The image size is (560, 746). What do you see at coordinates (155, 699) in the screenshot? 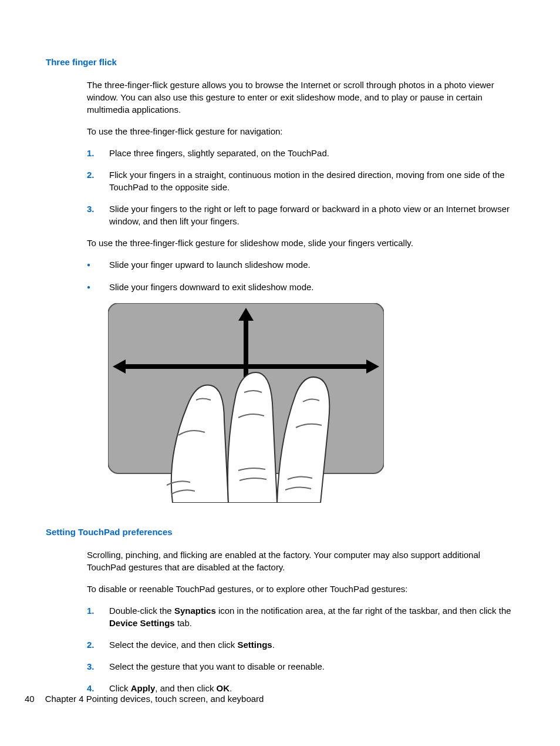
I see `chapter-title: Chapter 4 Pointing devices, touch screen…` at bounding box center [155, 699].